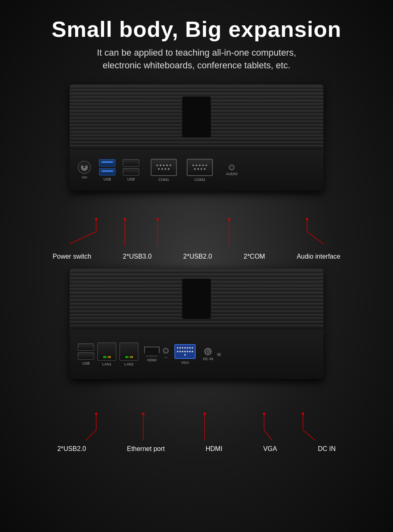 The width and height of the screenshot is (393, 532). What do you see at coordinates (137, 257) in the screenshot?
I see `usb3-text-label: 2*USB3.0` at bounding box center [137, 257].